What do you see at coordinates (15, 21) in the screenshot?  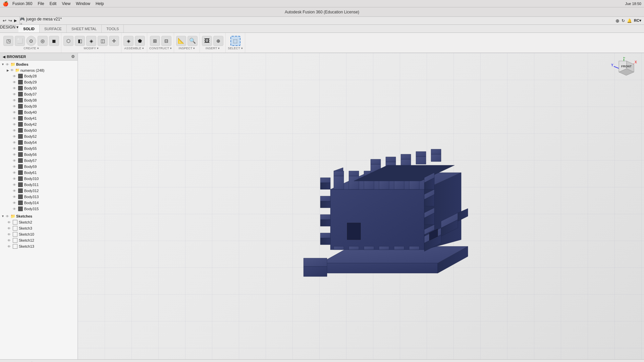 I see `expand-button: ▶` at bounding box center [15, 21].